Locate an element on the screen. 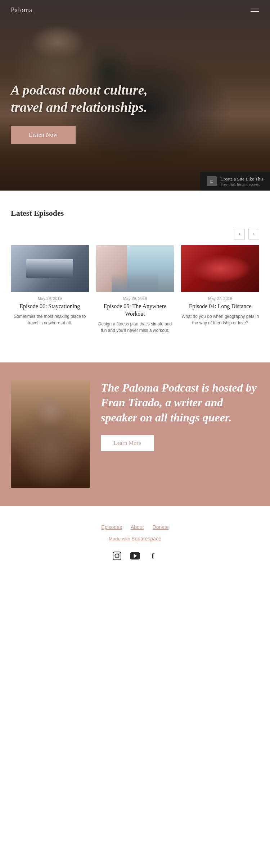  footer-link-donate: Donate is located at coordinates (161, 527).